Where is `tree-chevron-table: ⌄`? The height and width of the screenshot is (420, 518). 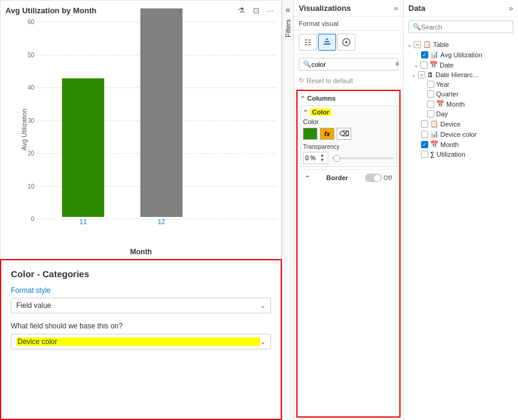 tree-chevron-table: ⌄ is located at coordinates (410, 45).